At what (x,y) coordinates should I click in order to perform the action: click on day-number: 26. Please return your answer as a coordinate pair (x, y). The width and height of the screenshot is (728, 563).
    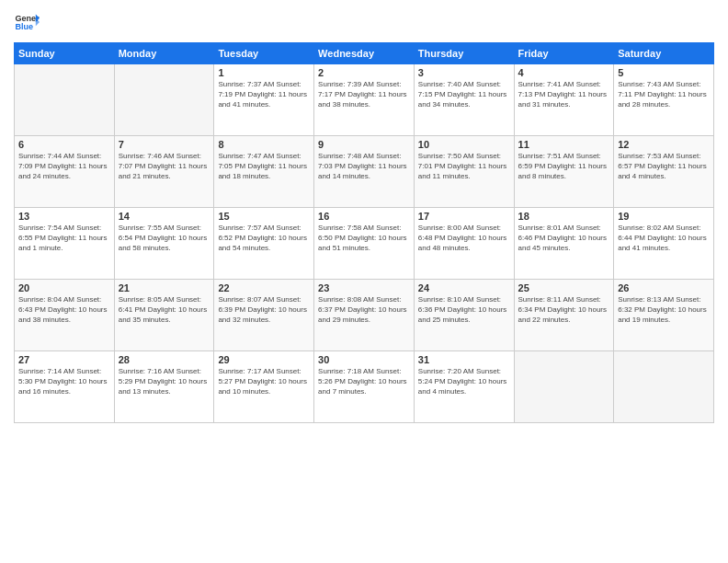
    Looking at the image, I should click on (664, 288).